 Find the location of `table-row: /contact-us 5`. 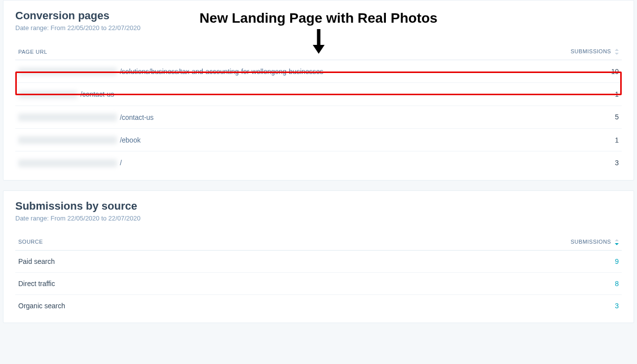

table-row: /contact-us 5 is located at coordinates (319, 117).